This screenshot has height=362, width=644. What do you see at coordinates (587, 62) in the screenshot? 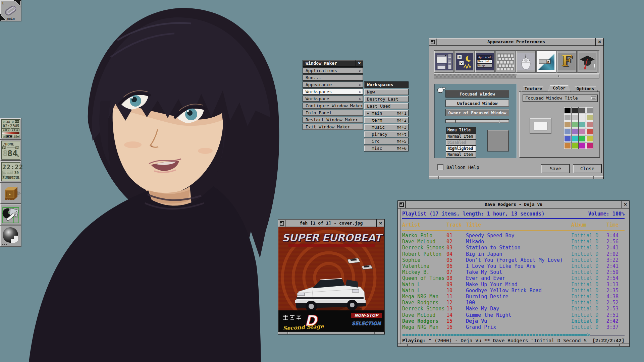
I see `section-expert: !` at bounding box center [587, 62].